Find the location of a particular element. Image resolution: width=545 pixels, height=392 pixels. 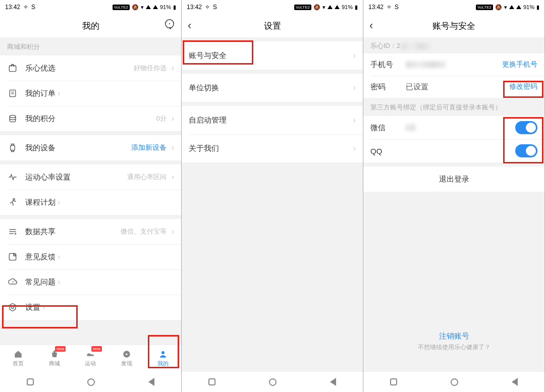

item-devices: 我的设备 添加新设备 › is located at coordinates (91, 148).